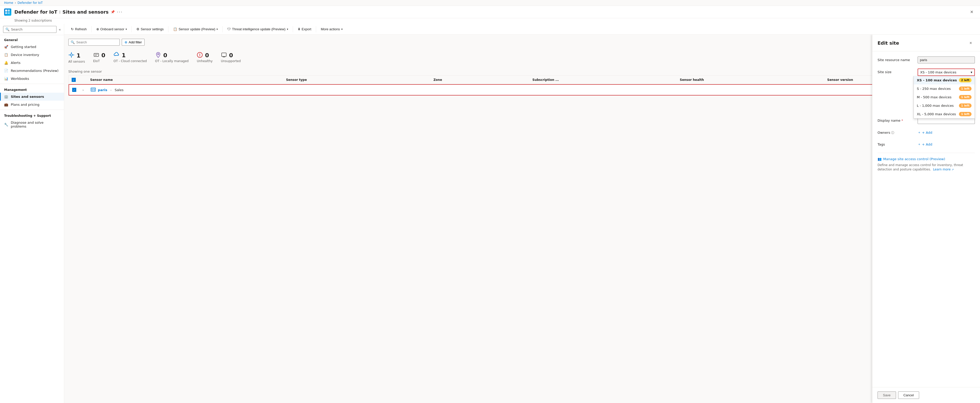 This screenshot has height=403, width=980. I want to click on edit-site-panel: Edit site ✕ Site resource name, so click(926, 219).